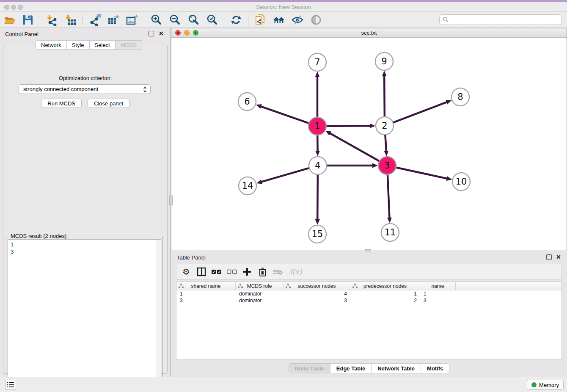  I want to click on column-header-mcds-role: MCDS role, so click(260, 286).